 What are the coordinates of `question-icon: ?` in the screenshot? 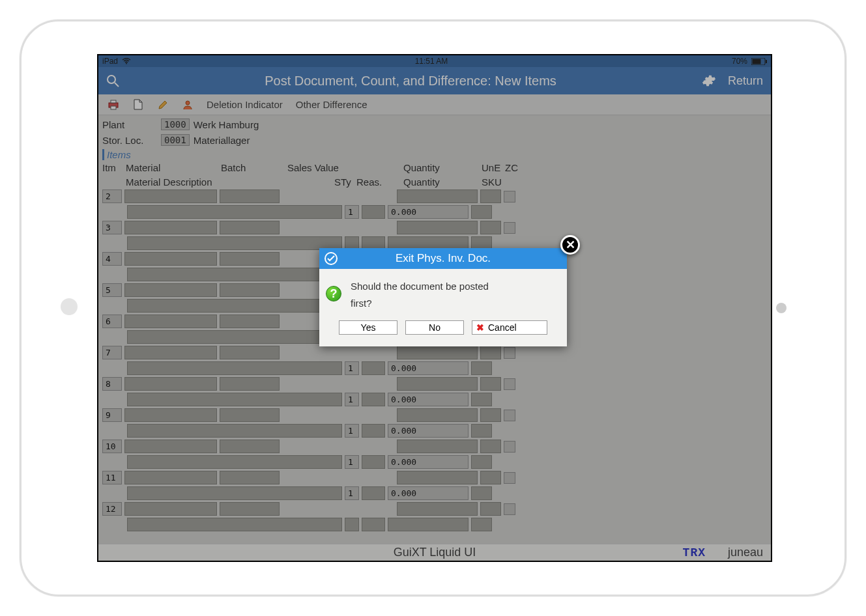 It's located at (334, 294).